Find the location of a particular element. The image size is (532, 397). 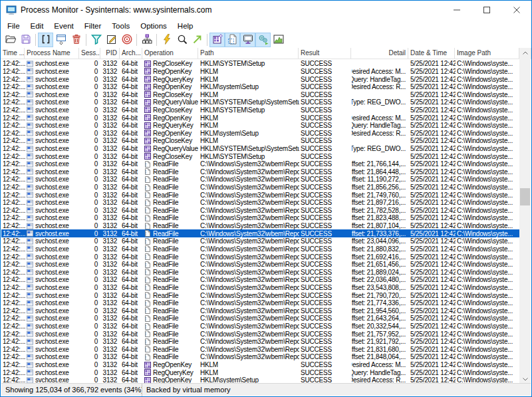

event-row-selected: 12:42:...svchost.exe0313264-bitReadFileC… is located at coordinates (261, 233).